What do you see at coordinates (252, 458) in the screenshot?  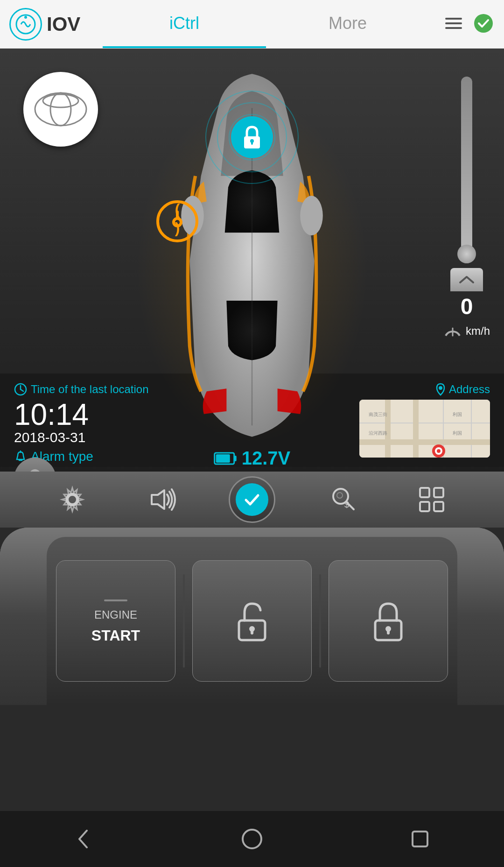 I see `battery-voltage-display: 12.7V` at bounding box center [252, 458].